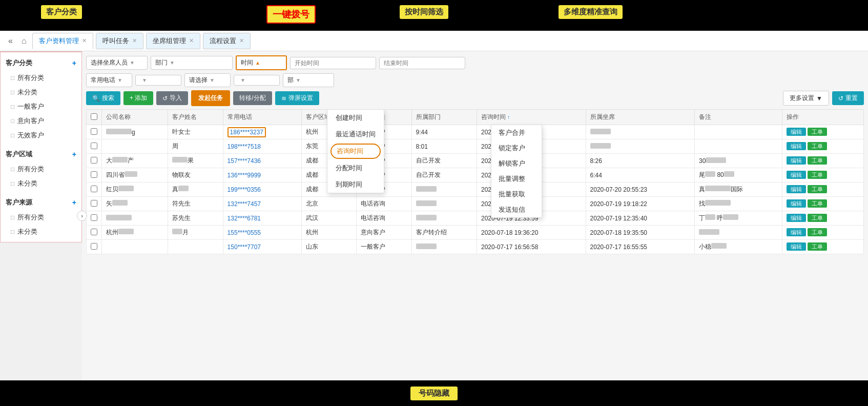 Image resolution: width=868 pixels, height=406 pixels. Describe the element at coordinates (261, 63) in the screenshot. I see `time-select: 时间 ▲` at that location.